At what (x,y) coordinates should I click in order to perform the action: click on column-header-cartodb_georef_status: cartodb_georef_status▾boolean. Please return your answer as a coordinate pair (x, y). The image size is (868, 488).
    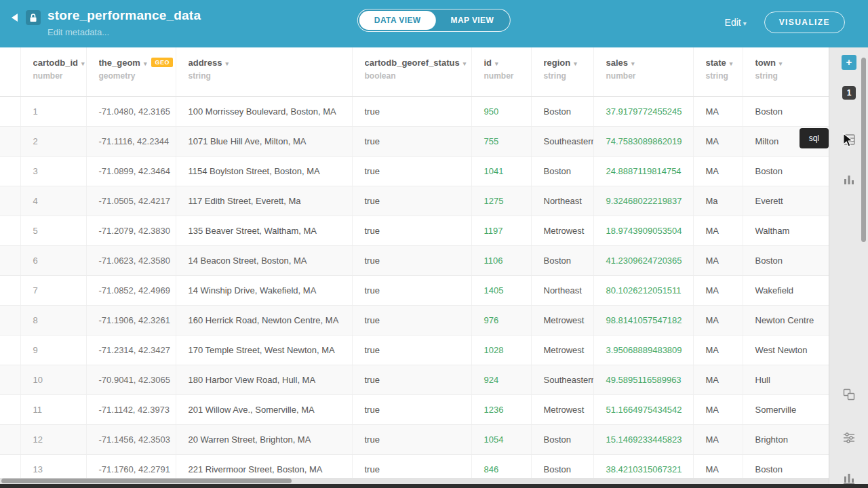
    Looking at the image, I should click on (412, 72).